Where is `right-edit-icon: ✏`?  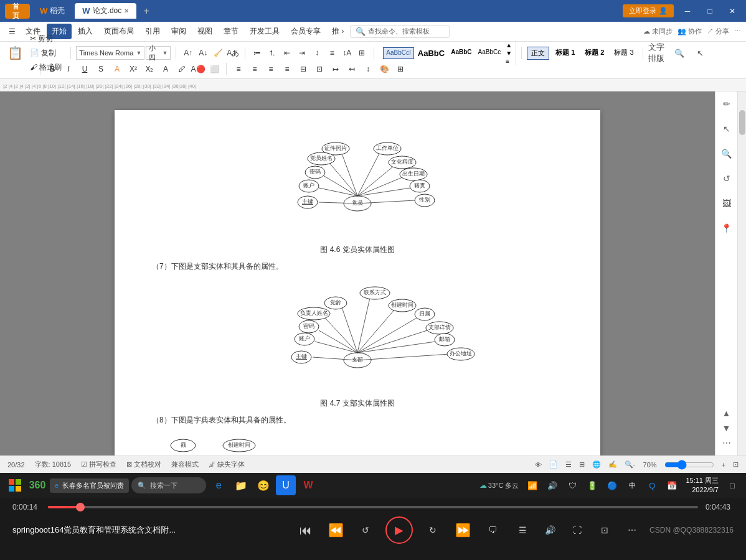
right-edit-icon: ✏ is located at coordinates (727, 104).